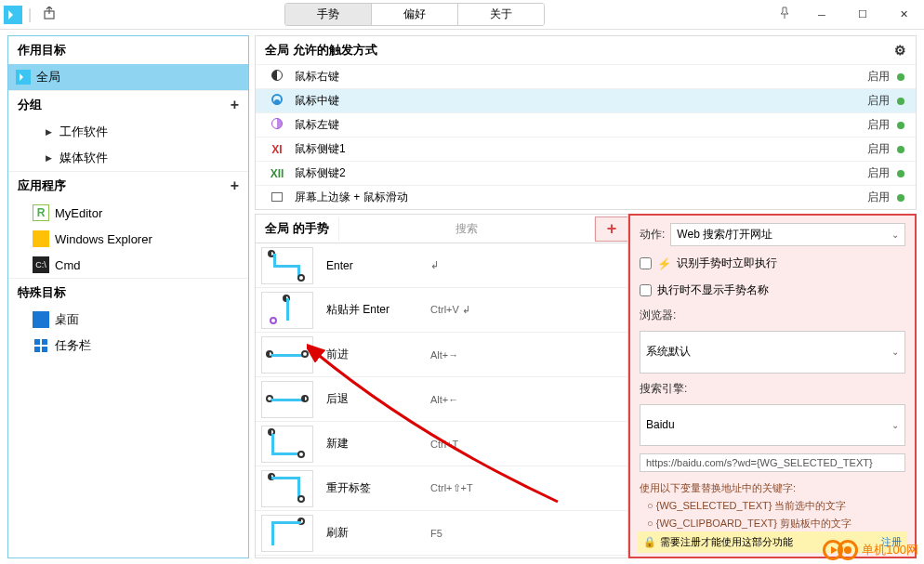 The image size is (924, 564). I want to click on watermark: 单机100网, so click(870, 550).